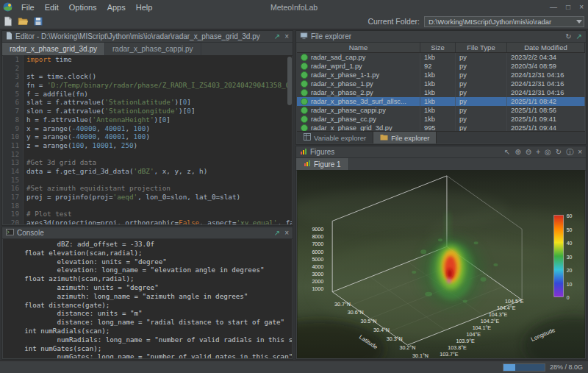 The width and height of the screenshot is (588, 373). I want to click on file-name: radar_x_phase_1.py, so click(343, 84).